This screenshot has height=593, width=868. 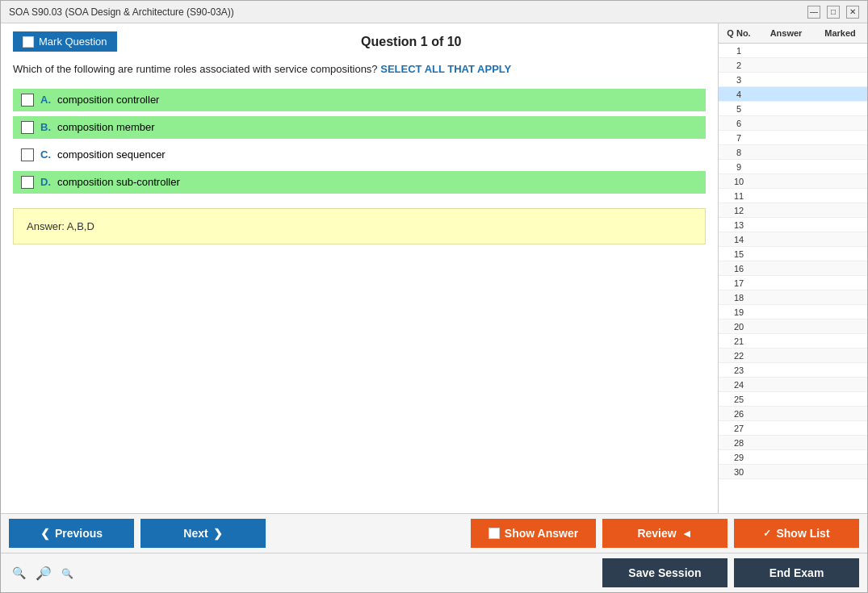 What do you see at coordinates (27, 182) in the screenshot?
I see `option-d-checkbox` at bounding box center [27, 182].